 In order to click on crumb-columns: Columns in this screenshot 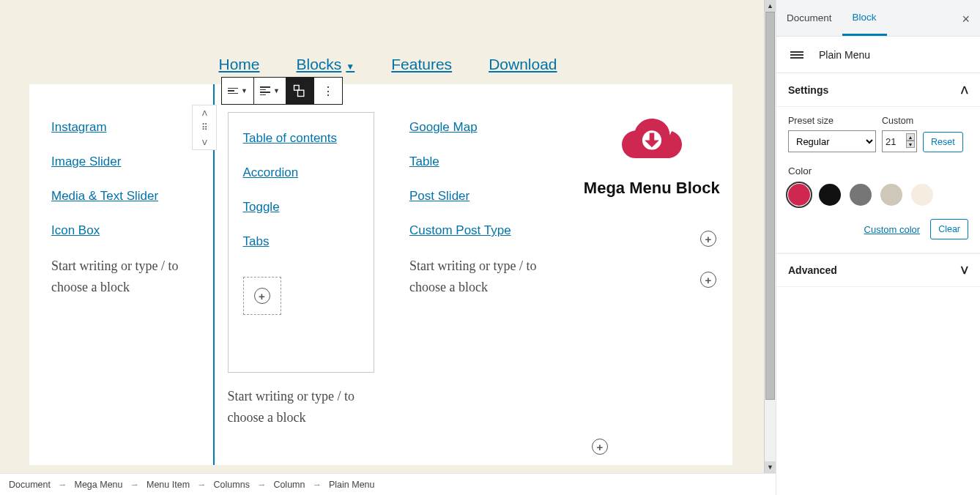, I will do `click(231, 485)`.